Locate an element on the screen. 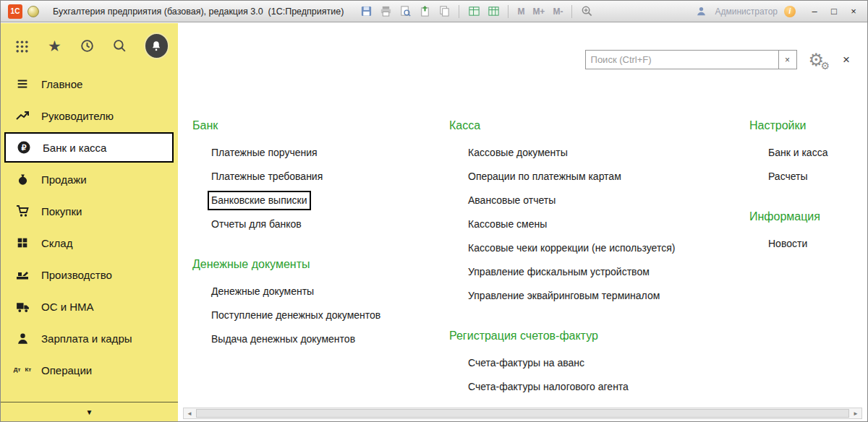  calc-memory-minus-button: M- is located at coordinates (558, 12).